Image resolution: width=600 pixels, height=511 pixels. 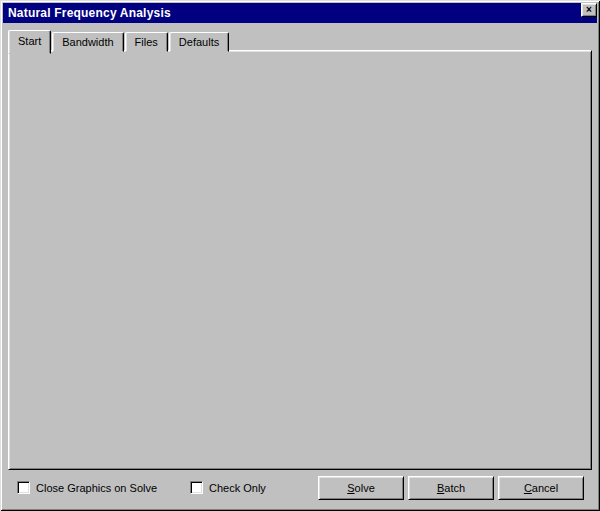 What do you see at coordinates (119, 40) in the screenshot?
I see `tab-strip: Start Bandwidth Files Defaults` at bounding box center [119, 40].